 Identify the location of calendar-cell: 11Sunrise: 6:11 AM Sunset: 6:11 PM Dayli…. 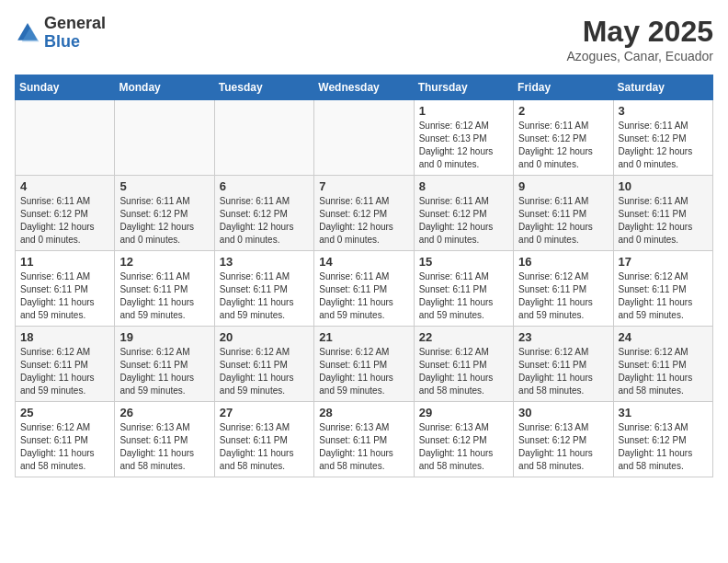
(65, 289).